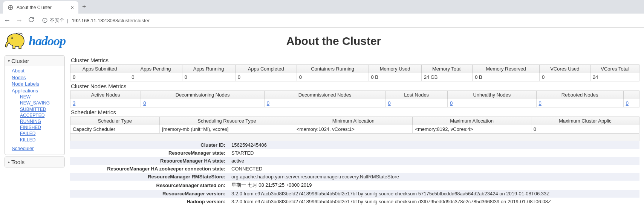 The height and width of the screenshot is (221, 644). I want to click on security-label: 不安全, so click(57, 20).